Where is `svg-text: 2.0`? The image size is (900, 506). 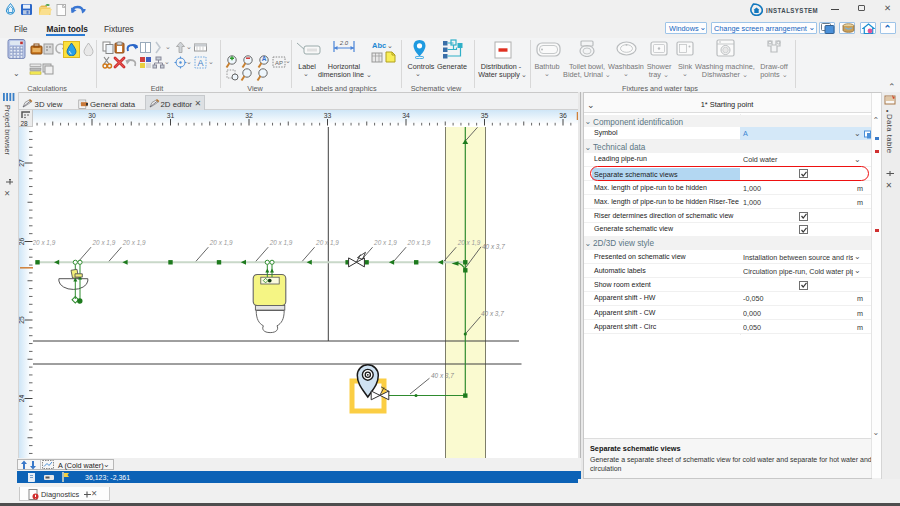
svg-text: 2.0 is located at coordinates (344, 43).